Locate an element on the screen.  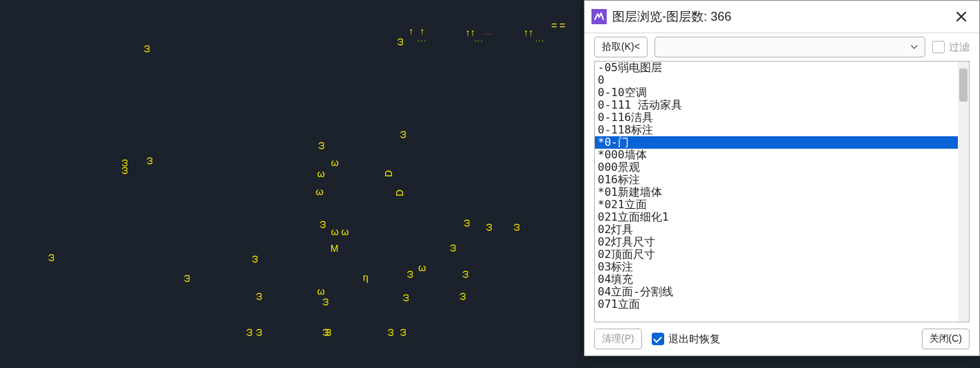
list-item: *0-门 is located at coordinates (776, 142).